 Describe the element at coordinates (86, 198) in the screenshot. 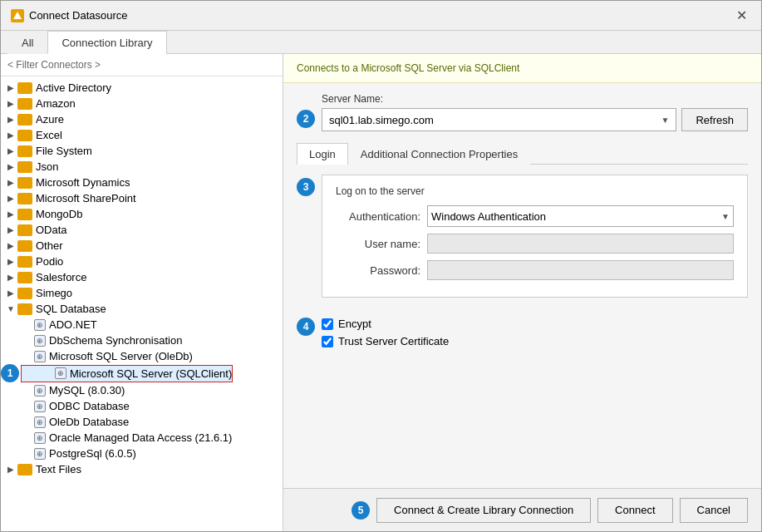

I see `item-label: Microsoft SharePoint` at that location.